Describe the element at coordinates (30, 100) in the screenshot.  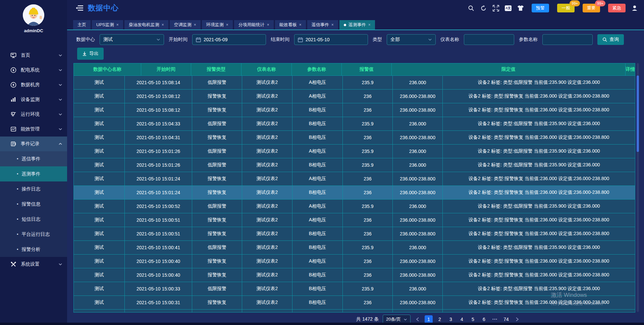
I see `sidebar-item-label: 设备监测` at that location.